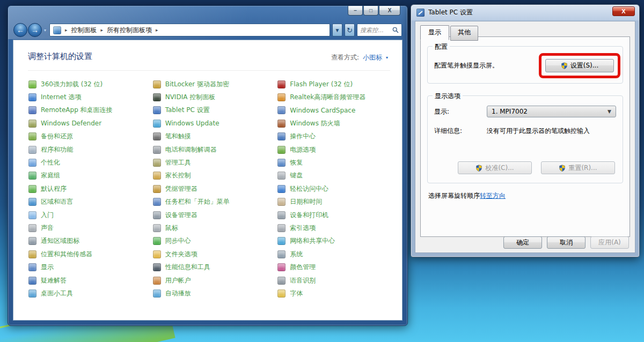 Image resolution: width=644 pixels, height=342 pixels. What do you see at coordinates (157, 163) in the screenshot?
I see `admin-tools-icon` at bounding box center [157, 163].